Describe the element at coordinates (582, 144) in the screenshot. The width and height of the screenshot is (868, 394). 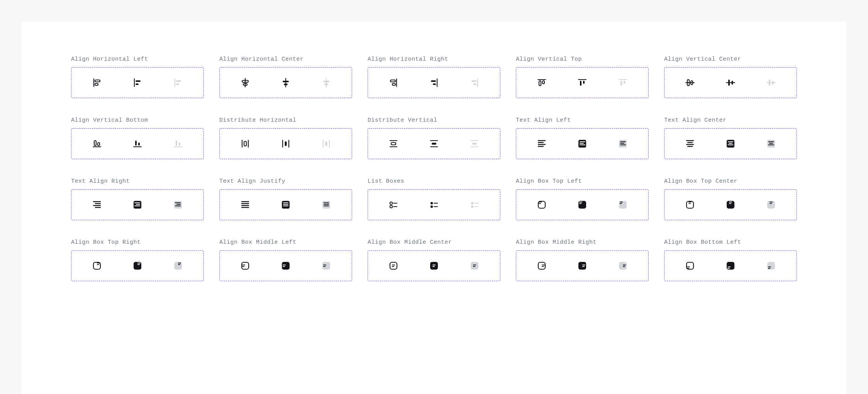
I see `text-align-left-filled-icon` at that location.